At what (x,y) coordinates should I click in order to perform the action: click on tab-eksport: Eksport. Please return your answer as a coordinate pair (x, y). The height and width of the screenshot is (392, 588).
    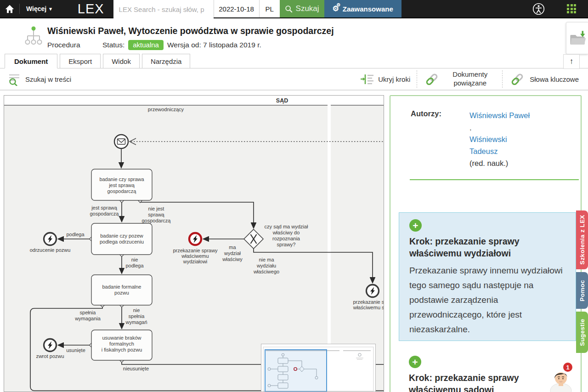
    Looking at the image, I should click on (80, 61).